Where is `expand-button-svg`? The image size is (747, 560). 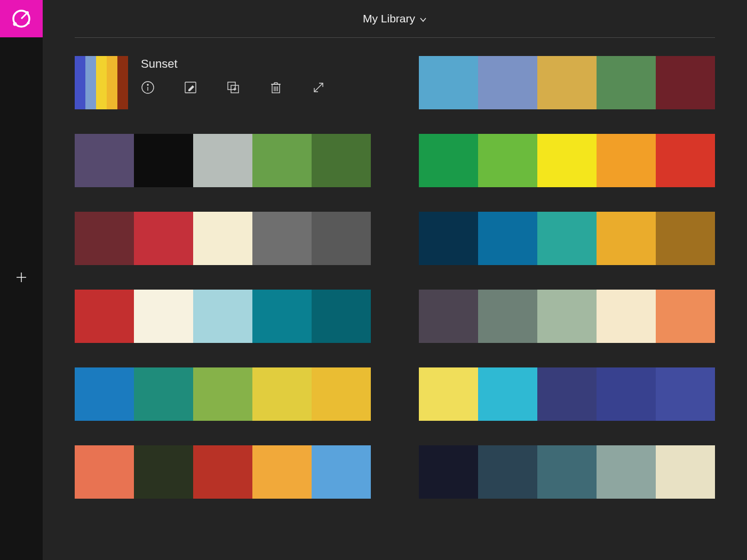
expand-button-svg is located at coordinates (319, 87).